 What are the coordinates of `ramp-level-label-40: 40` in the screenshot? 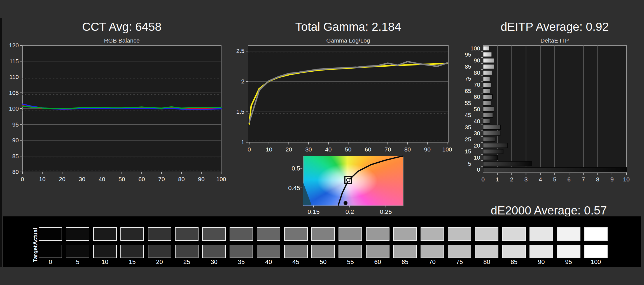 It's located at (269, 262).